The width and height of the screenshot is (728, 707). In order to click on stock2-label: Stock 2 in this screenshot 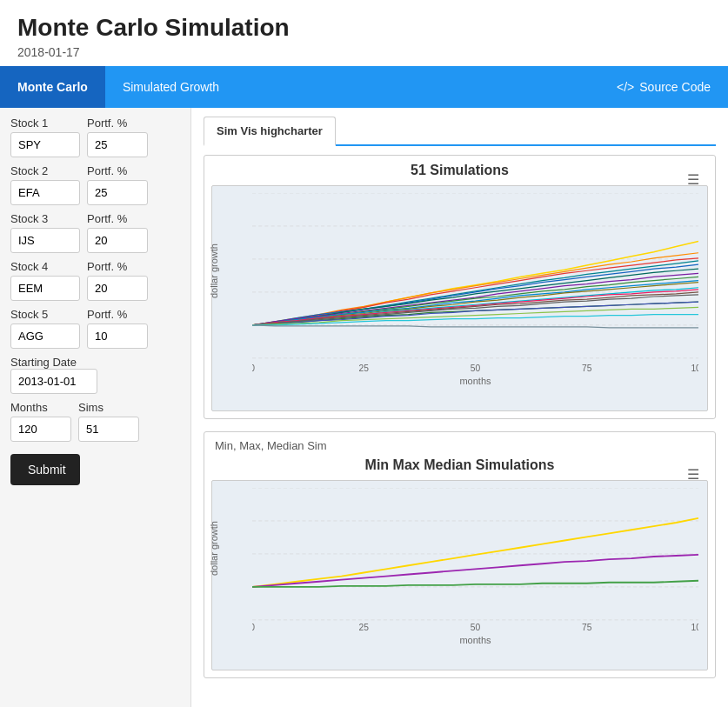, I will do `click(45, 170)`.